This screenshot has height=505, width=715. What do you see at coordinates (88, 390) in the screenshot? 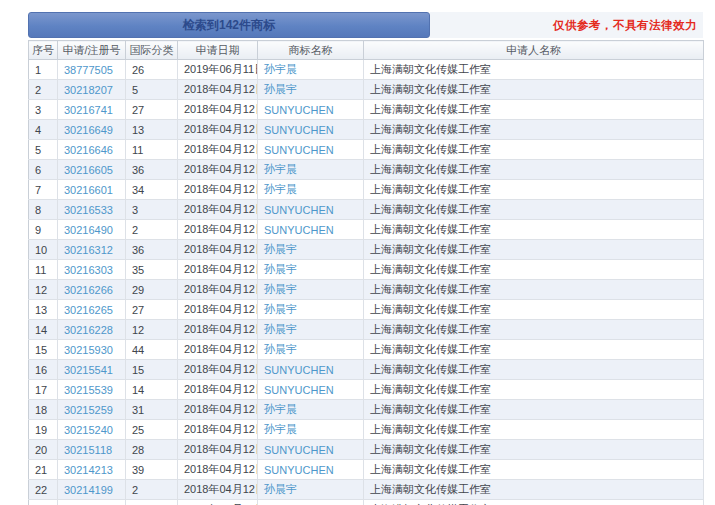
I see `registration-number-link: 30215539` at bounding box center [88, 390].